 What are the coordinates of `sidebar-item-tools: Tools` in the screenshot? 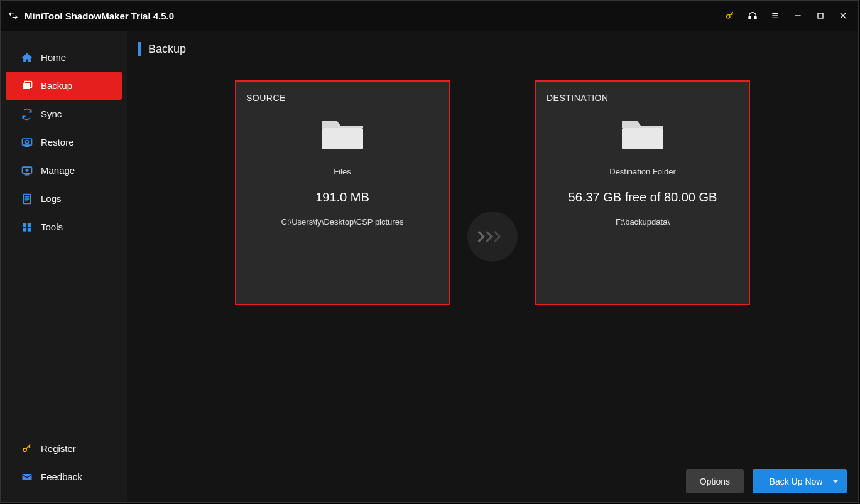 It's located at (64, 227).